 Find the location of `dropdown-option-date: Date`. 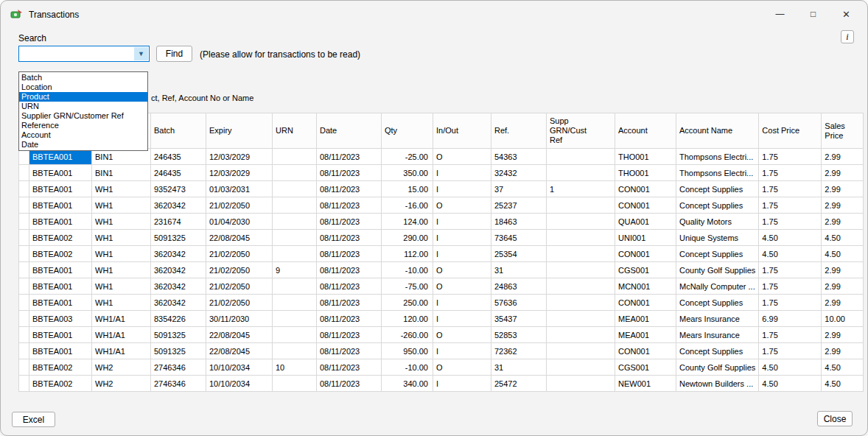

dropdown-option-date: Date is located at coordinates (83, 144).